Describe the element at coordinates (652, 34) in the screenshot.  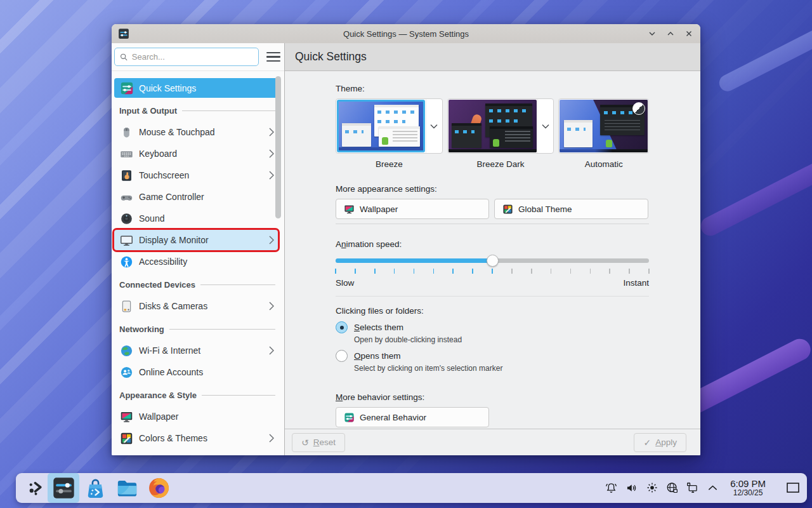
I see `minimize-button` at that location.